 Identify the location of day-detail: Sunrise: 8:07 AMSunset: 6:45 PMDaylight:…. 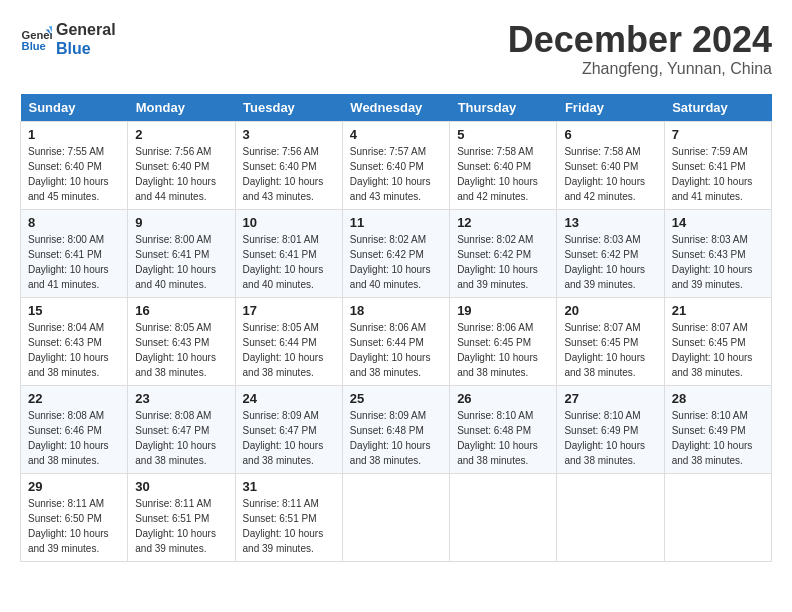
(604, 350).